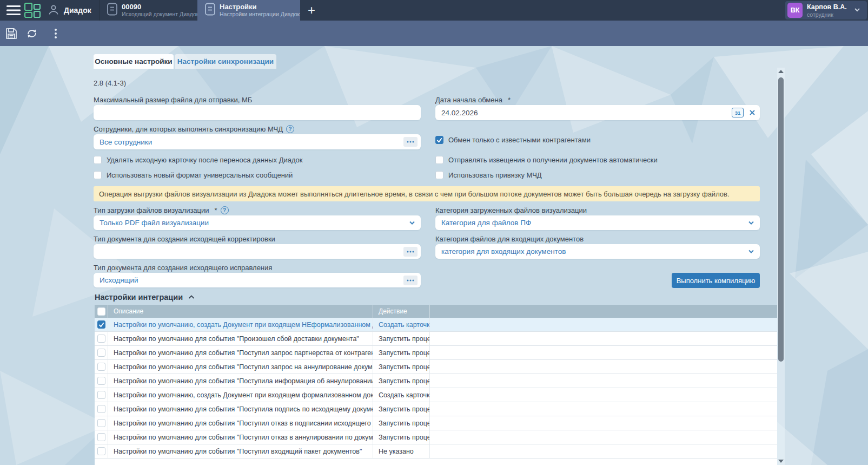 The image size is (868, 465). Describe the element at coordinates (14, 10) in the screenshot. I see `hamburger-menu-icon` at that location.